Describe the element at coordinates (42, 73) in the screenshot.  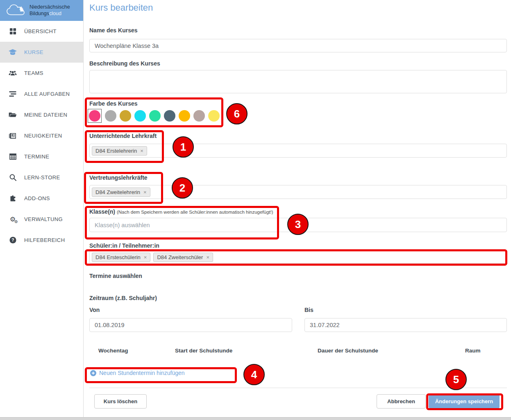
I see `sidebar-item-teams: TEAMS` at that location.